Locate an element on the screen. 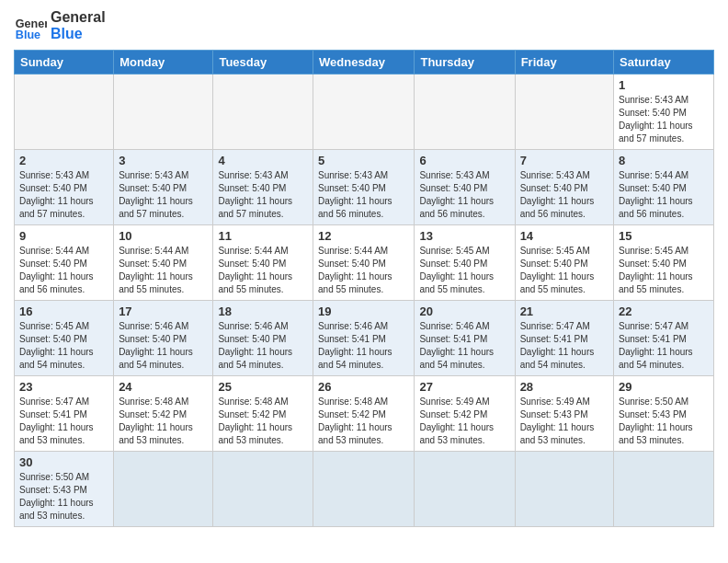 The width and height of the screenshot is (728, 563). logo: General Blue General Blue is located at coordinates (60, 26).